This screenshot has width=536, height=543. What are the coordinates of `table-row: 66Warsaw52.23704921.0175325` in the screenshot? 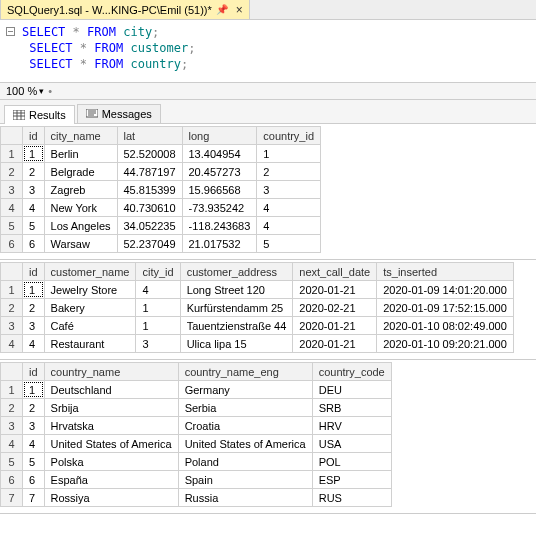 It's located at (161, 244).